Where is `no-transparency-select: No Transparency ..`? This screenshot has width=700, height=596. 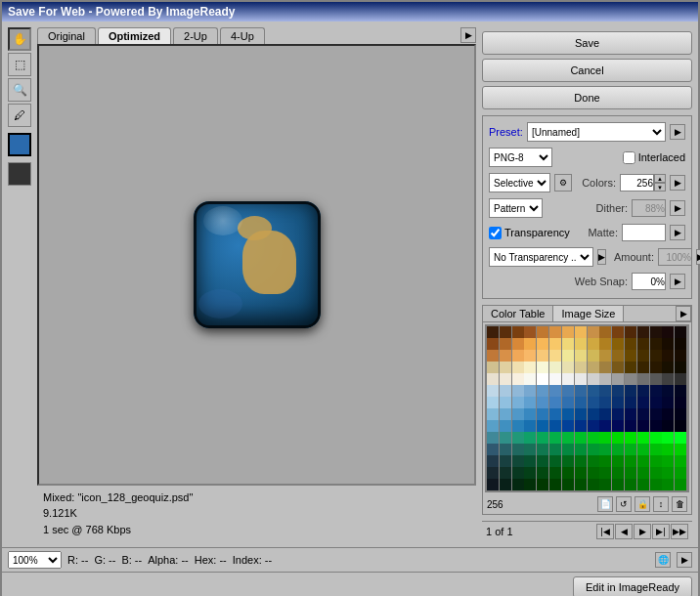
no-transparency-select: No Transparency .. is located at coordinates (542, 257).